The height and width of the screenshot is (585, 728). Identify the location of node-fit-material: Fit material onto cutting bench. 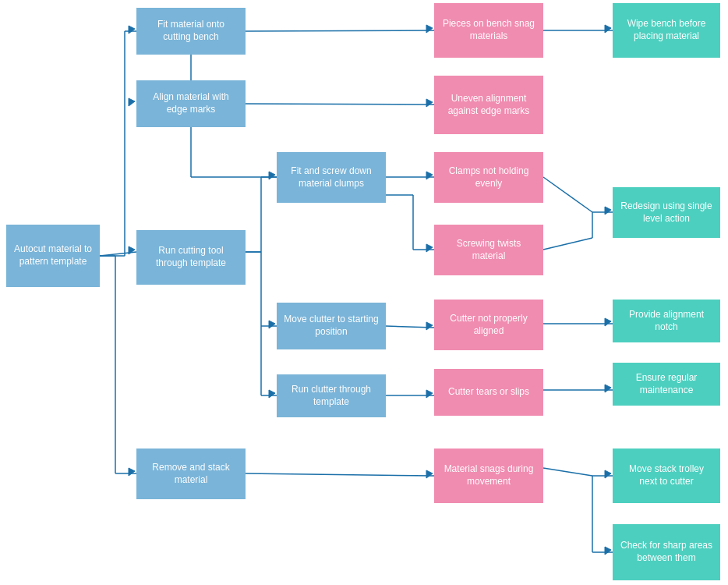
(191, 31).